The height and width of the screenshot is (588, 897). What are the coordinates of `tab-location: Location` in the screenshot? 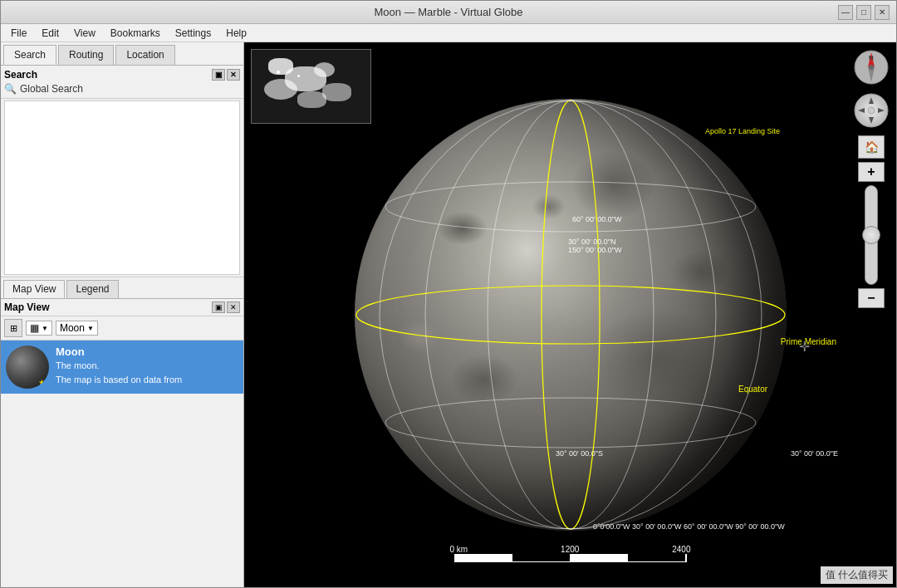 It's located at (145, 55).